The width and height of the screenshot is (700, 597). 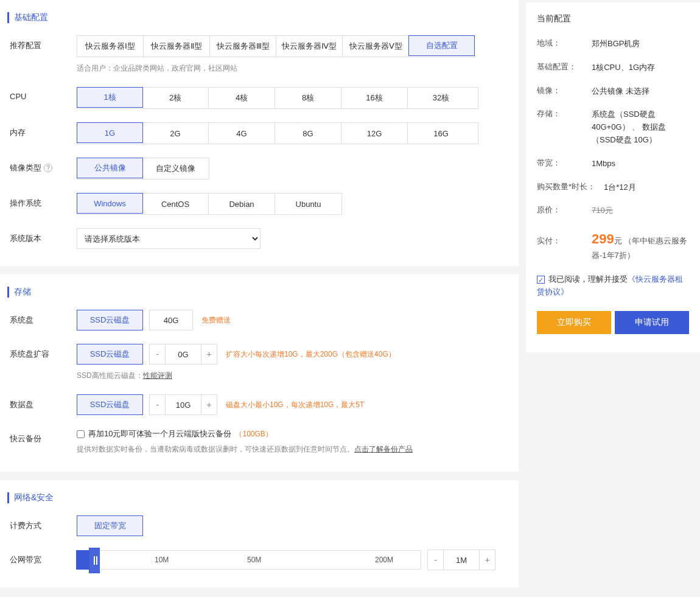 I want to click on backup-opt-size: （100GB）, so click(x=253, y=435).